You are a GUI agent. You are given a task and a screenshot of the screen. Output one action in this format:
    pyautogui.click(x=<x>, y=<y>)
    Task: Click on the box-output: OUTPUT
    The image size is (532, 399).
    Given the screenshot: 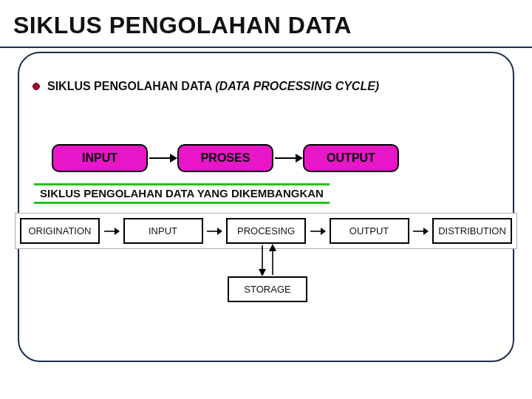 What is the action you would take?
    pyautogui.click(x=351, y=158)
    